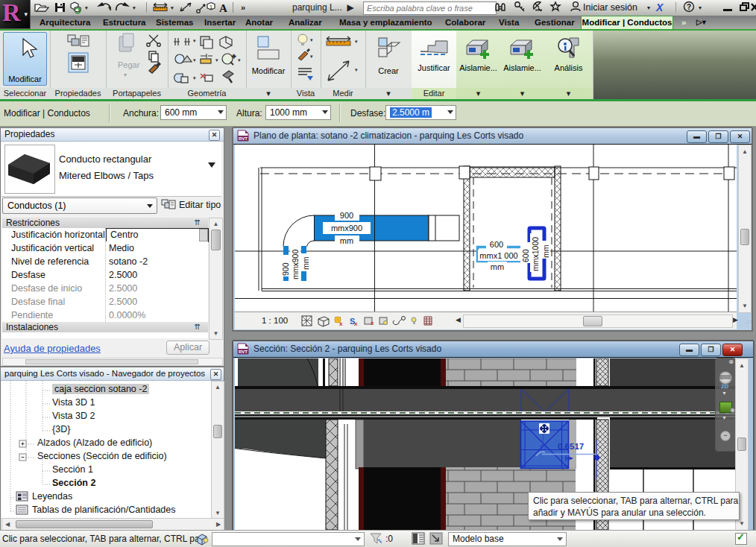 The width and height of the screenshot is (756, 547). Describe the element at coordinates (224, 8) in the screenshot. I see `svg-text: A` at that location.